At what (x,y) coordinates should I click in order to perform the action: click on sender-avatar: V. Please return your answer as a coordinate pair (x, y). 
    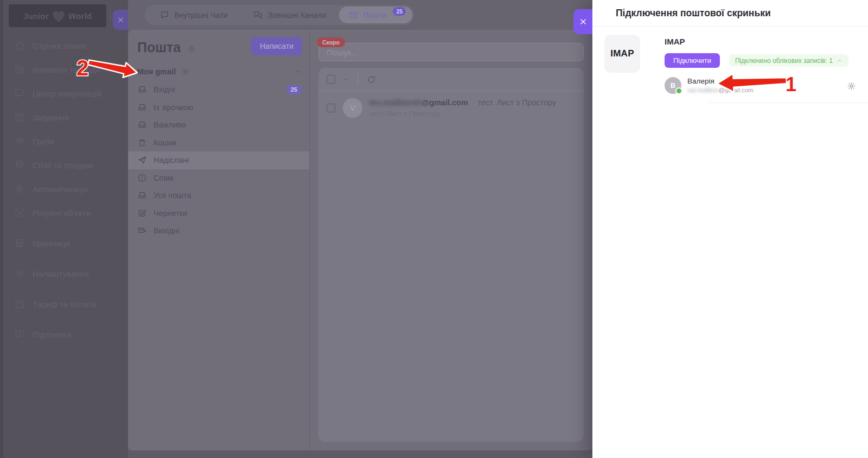
    Looking at the image, I should click on (353, 108).